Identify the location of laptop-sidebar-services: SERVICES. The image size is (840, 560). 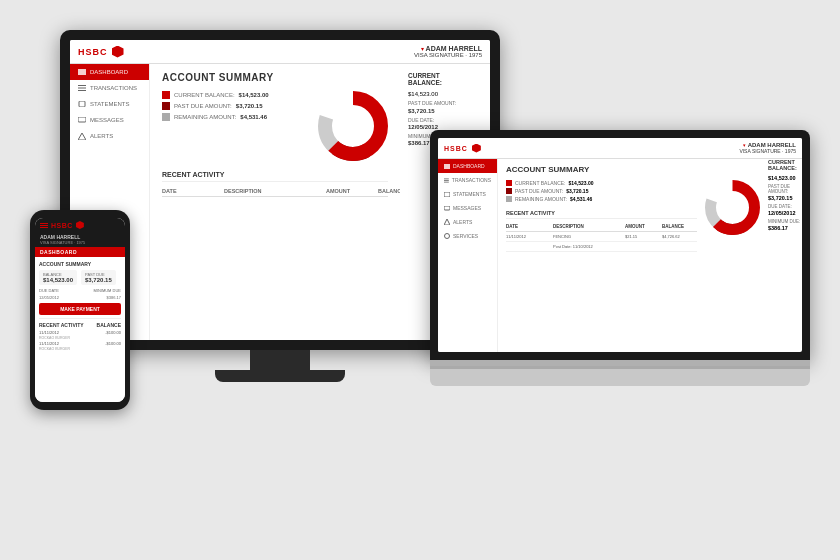
(468, 236).